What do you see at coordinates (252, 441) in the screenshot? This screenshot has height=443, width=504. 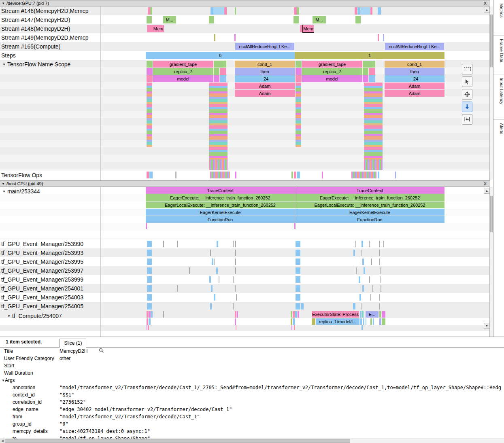 I see `horizontal-scrollbar: ◀` at bounding box center [252, 441].